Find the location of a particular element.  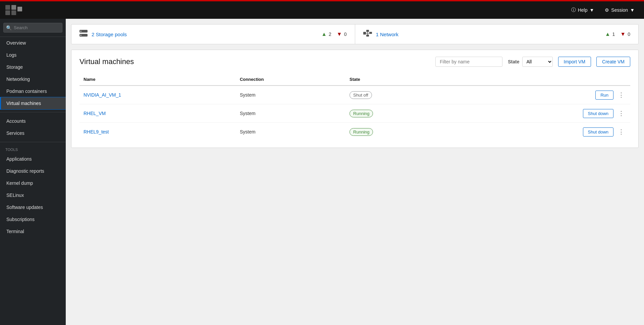

sidebar-item-services-label: Services is located at coordinates (15, 133).